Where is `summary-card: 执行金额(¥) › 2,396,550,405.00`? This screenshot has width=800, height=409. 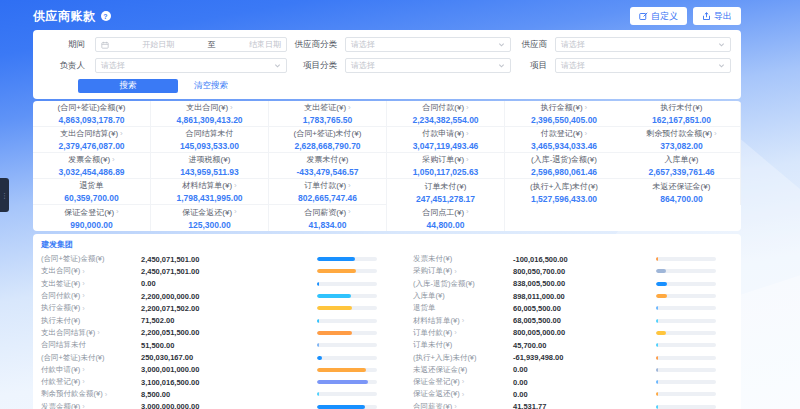
summary-card: 执行金额(¥) › 2,396,550,405.00 is located at coordinates (564, 114).